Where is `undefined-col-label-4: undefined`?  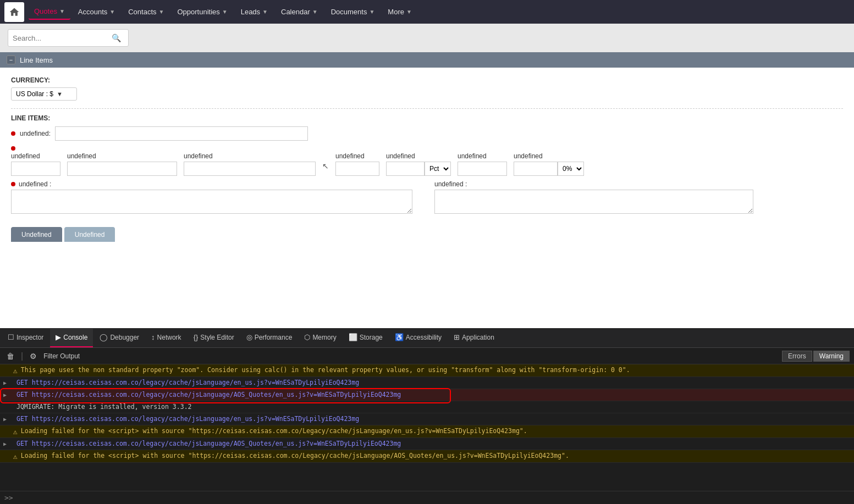
undefined-col-label-4: undefined is located at coordinates (357, 156).